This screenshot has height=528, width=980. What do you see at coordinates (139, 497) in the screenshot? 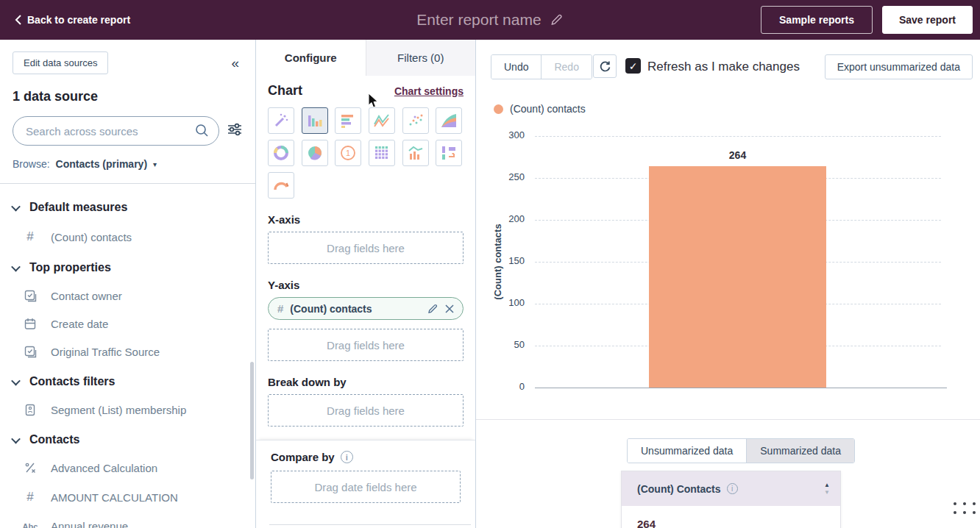
I see `field-amount-calculation: # AMOUNT CALCULATION` at bounding box center [139, 497].